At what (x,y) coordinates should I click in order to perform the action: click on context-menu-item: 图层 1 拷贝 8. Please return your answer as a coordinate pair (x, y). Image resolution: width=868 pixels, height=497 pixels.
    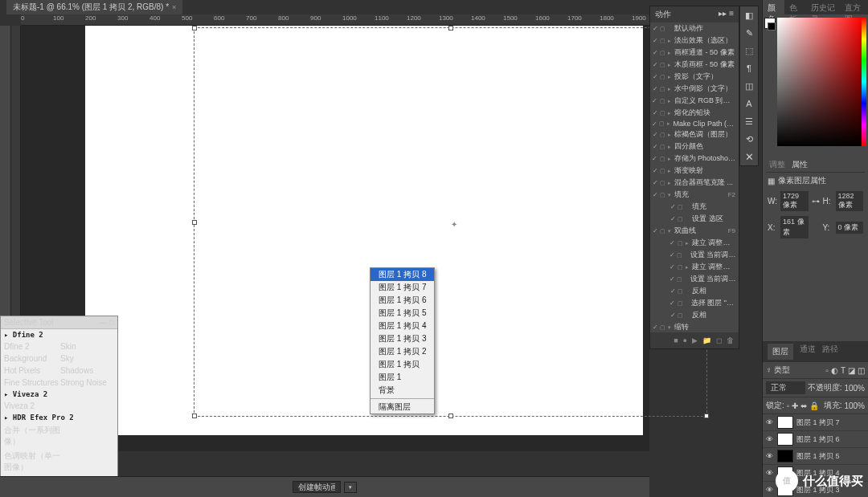
    Looking at the image, I should click on (402, 275).